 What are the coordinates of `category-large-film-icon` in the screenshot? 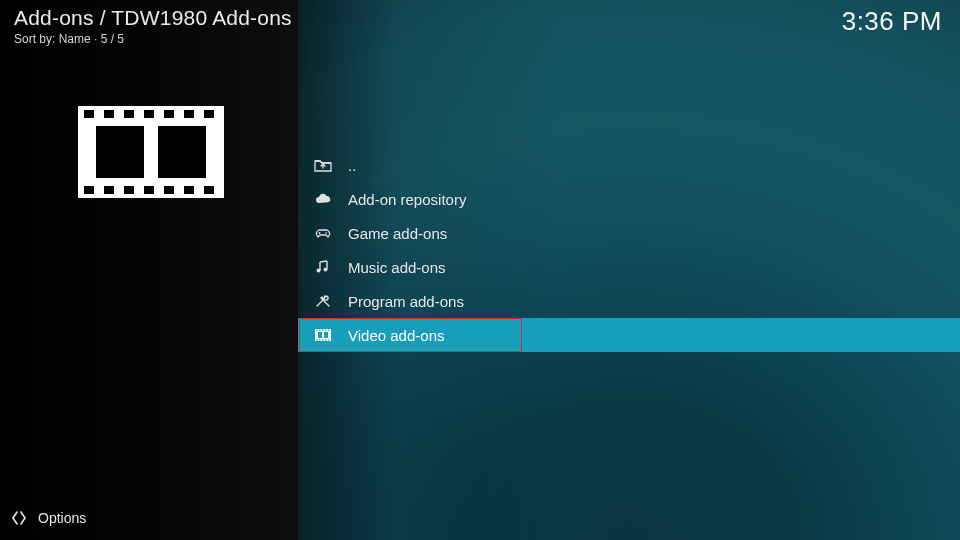 It's located at (151, 152).